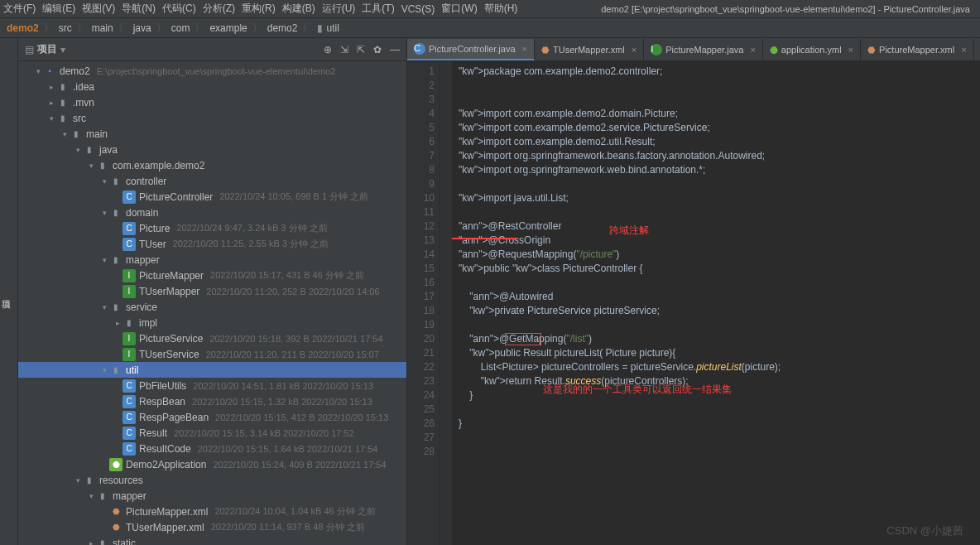 Image resolution: width=980 pixels, height=545 pixels. What do you see at coordinates (63, 50) in the screenshot?
I see `dropdown-icon: ▾` at bounding box center [63, 50].